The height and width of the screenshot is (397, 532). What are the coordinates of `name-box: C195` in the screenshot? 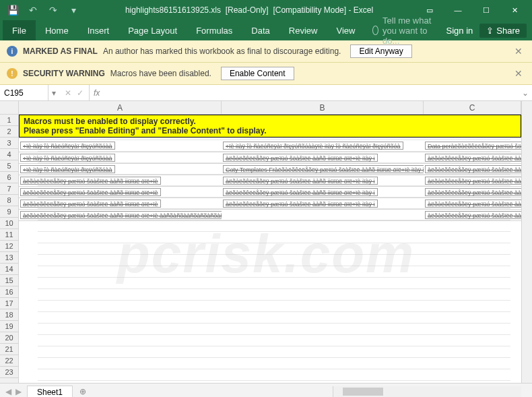 It's located at (24, 93).